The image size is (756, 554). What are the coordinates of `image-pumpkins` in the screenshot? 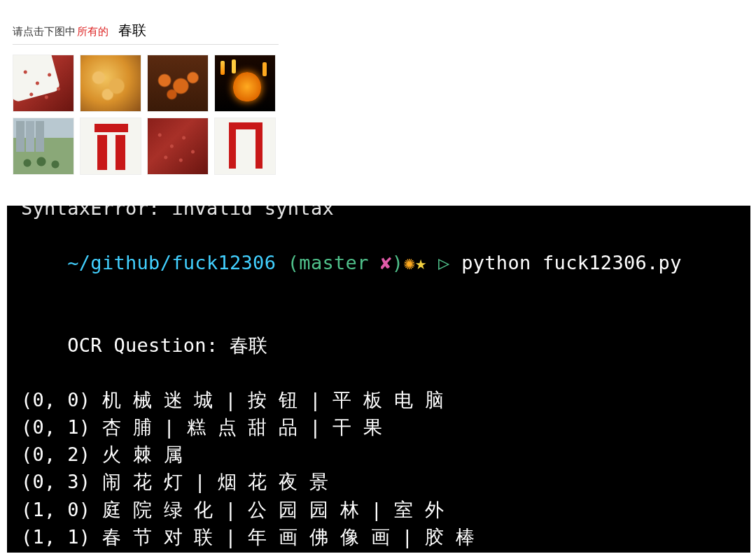 It's located at (178, 83).